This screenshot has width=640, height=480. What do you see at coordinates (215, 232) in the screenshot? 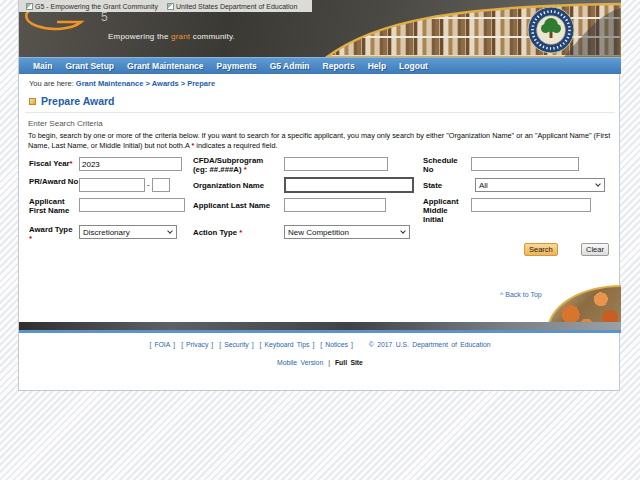
I see `label-text: Action Type` at bounding box center [215, 232].